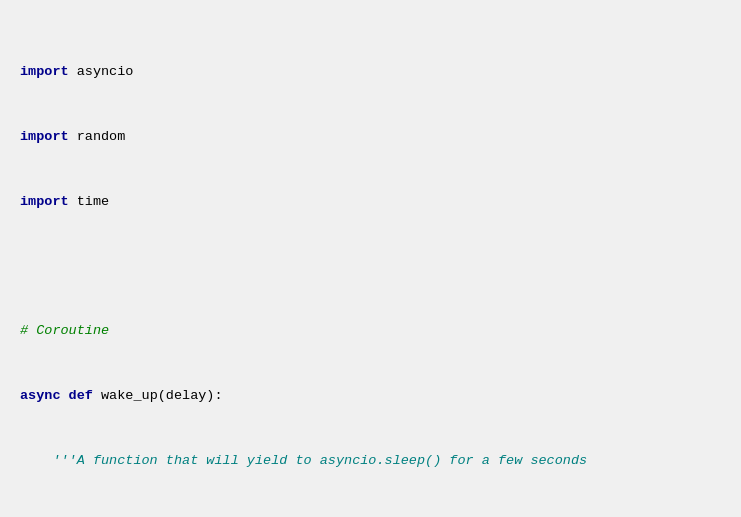 The height and width of the screenshot is (517, 741). I want to click on code-text: asyncio, so click(102, 72).